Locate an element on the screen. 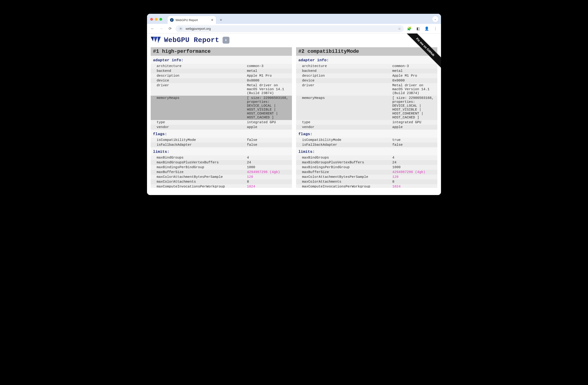 This screenshot has width=588, height=385. panel-header: #2 compatibilityMode is located at coordinates (367, 52).